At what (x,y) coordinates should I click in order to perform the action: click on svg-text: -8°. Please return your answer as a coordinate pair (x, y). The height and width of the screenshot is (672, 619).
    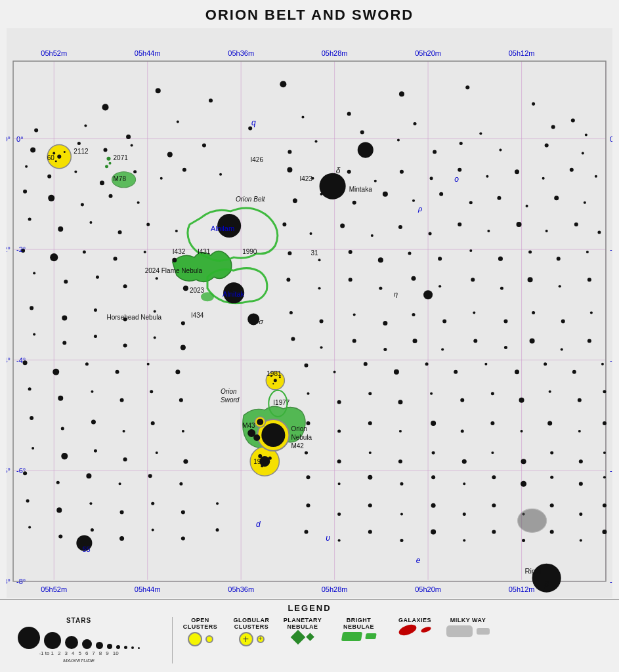
    Looking at the image, I should click on (21, 581).